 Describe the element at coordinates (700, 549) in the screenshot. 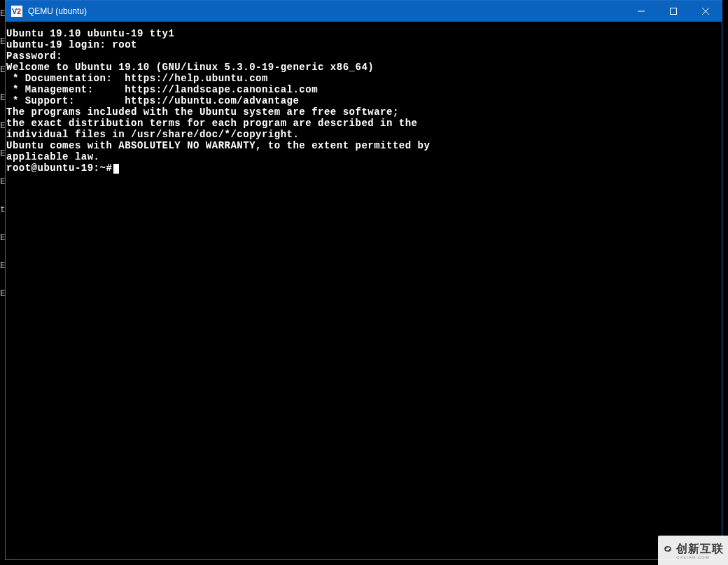

I see `watermark-main-text: 创新互联` at that location.